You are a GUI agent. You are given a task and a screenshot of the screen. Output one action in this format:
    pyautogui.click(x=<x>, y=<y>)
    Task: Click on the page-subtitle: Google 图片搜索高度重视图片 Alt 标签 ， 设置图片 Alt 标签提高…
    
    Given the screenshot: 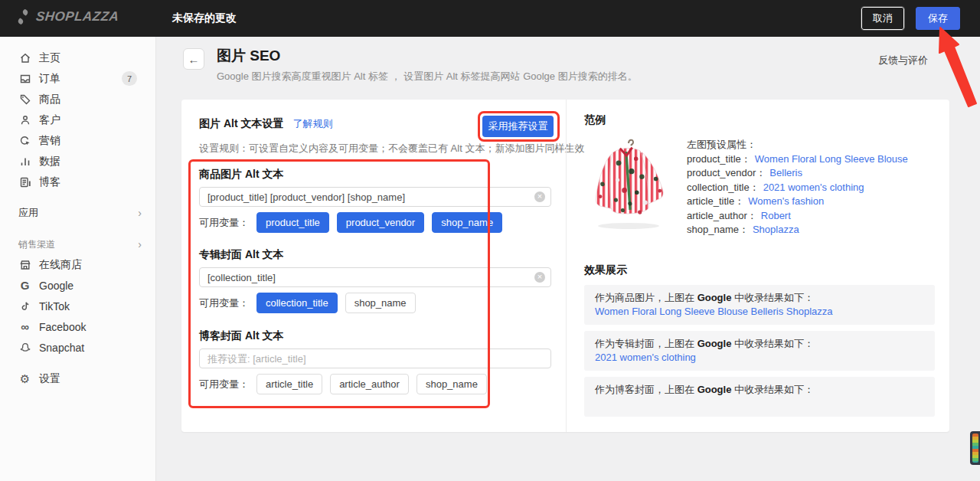 What is the action you would take?
    pyautogui.click(x=427, y=77)
    